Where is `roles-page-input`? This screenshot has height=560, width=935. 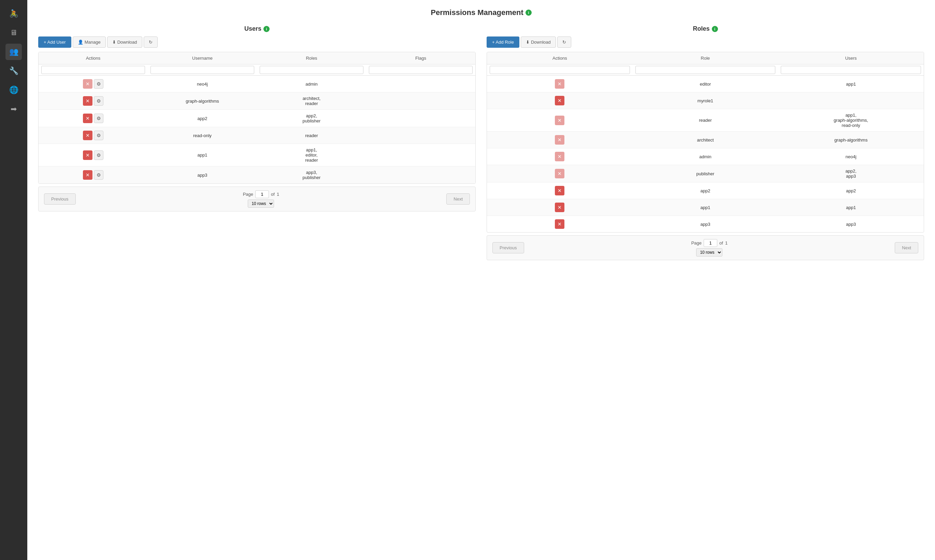 roles-page-input is located at coordinates (710, 243).